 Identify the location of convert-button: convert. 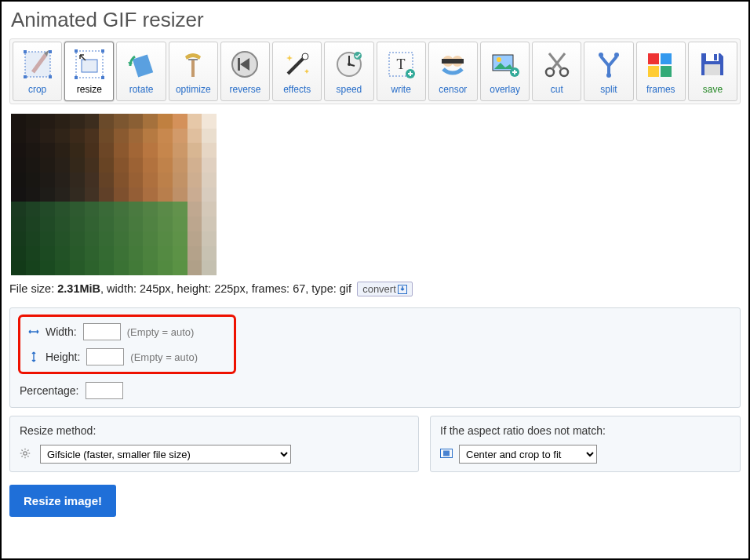
(384, 289).